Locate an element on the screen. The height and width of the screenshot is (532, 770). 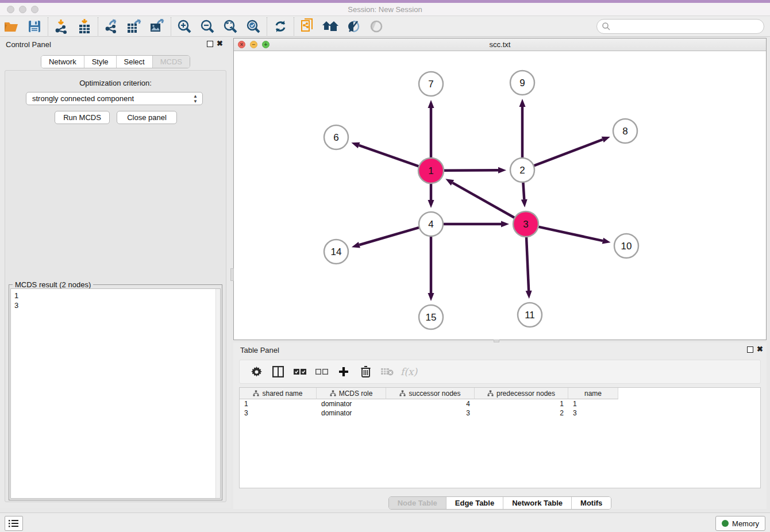
column-header-predecessor-nodes: predecessor nodes is located at coordinates (522, 394).